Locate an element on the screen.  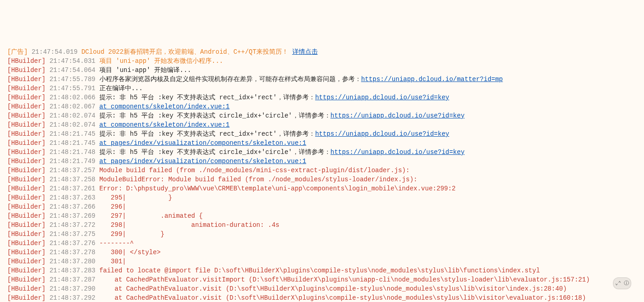
console-line: [HBuilder] 21:48:37.283 failed to locate… is located at coordinates (326, 271).